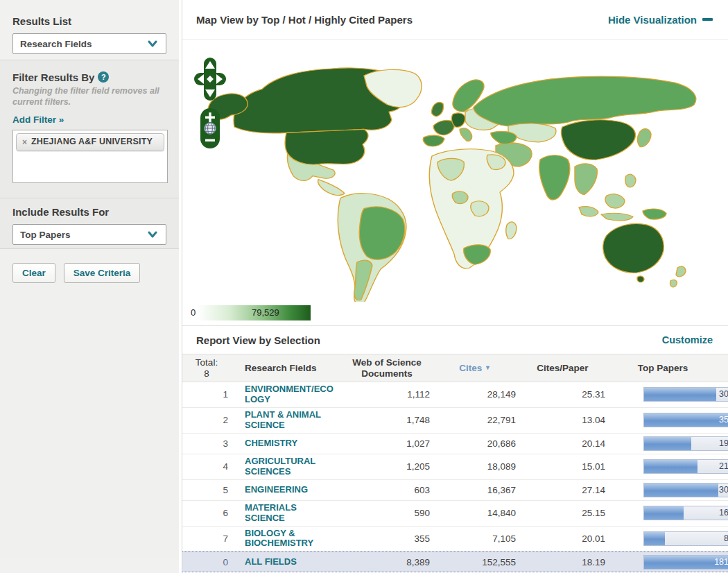 The height and width of the screenshot is (573, 728). What do you see at coordinates (455, 540) in the screenshot?
I see `table-row: 7 BIOLOGY & BIOCHEMISTRY 355 7,105 20.01…` at bounding box center [455, 540].